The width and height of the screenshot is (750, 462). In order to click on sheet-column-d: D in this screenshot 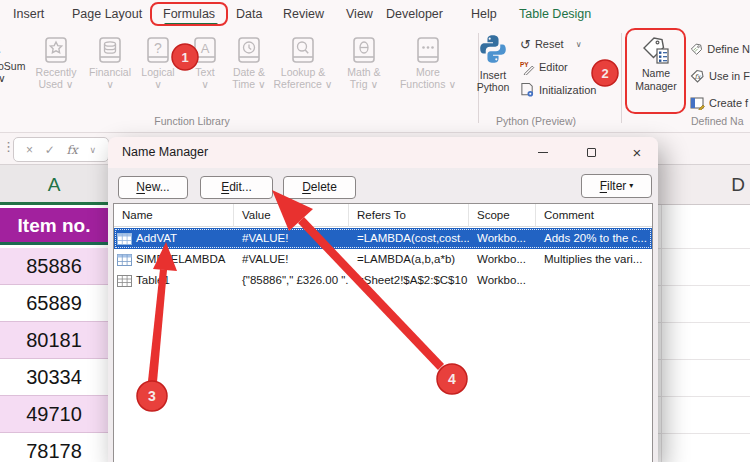, I will do `click(704, 314)`.